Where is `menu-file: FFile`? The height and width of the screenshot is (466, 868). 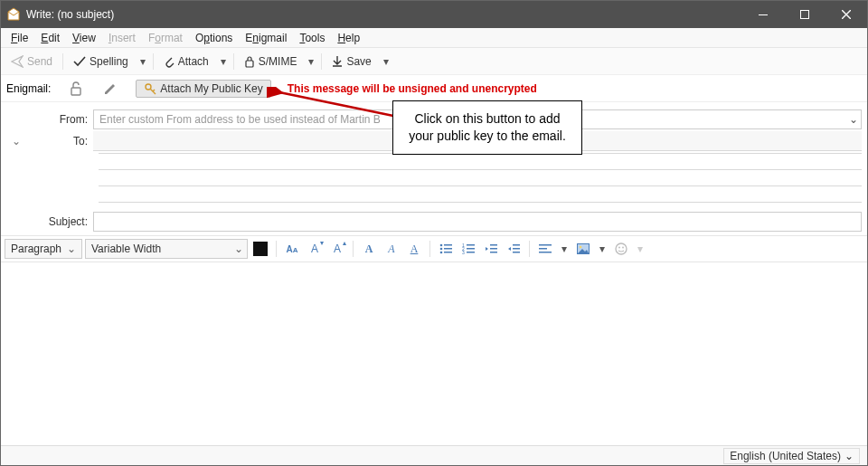 menu-file: FFile is located at coordinates (20, 38).